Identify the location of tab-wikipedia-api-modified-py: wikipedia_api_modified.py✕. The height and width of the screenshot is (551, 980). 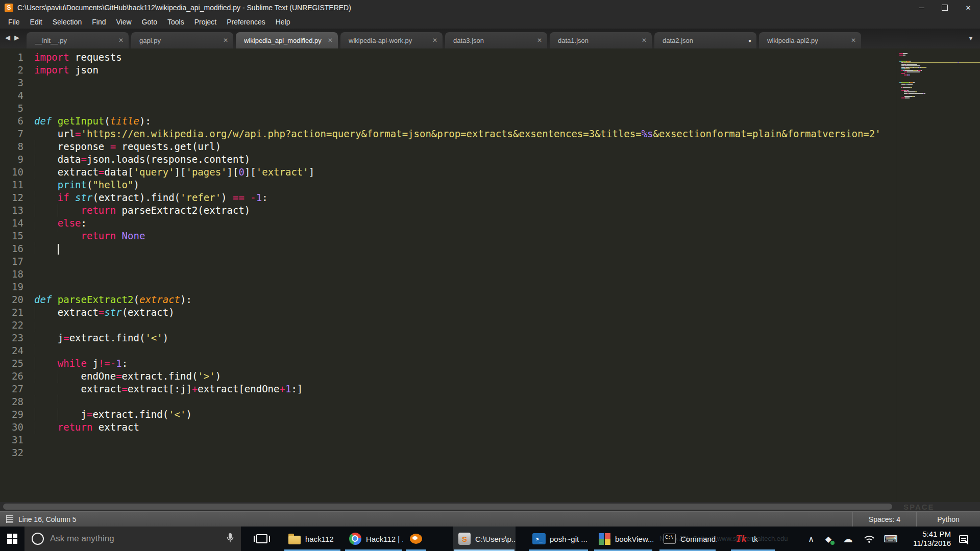
(287, 40).